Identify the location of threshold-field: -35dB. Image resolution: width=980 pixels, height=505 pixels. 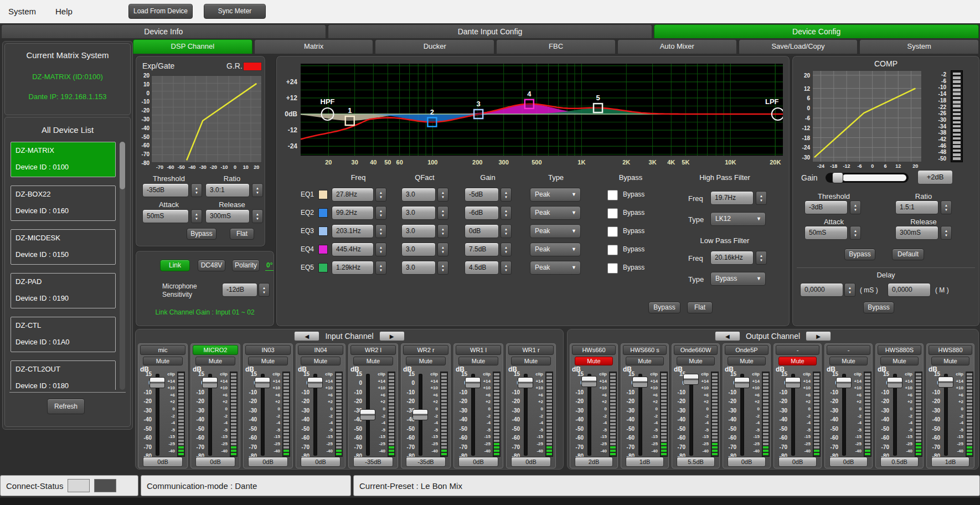
(166, 190).